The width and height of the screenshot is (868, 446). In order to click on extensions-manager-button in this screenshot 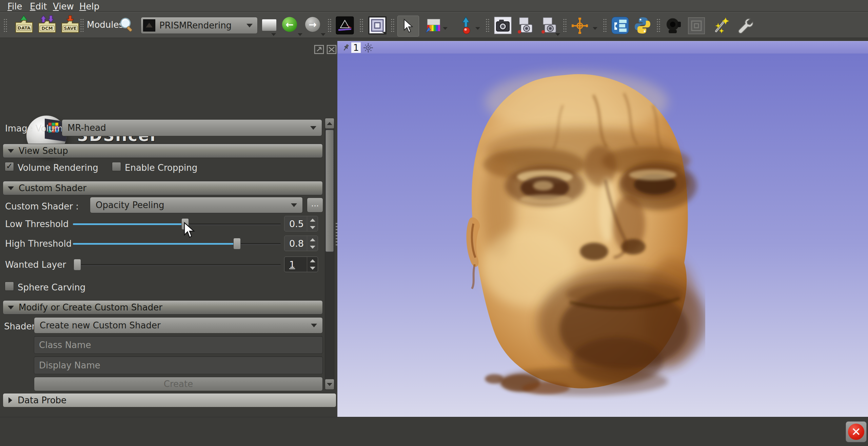, I will do `click(620, 25)`.